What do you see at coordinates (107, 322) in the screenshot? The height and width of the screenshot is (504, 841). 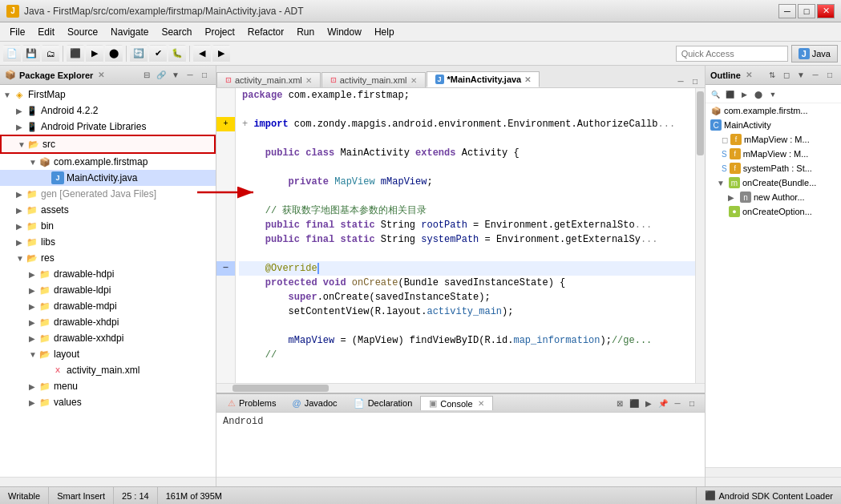 I see `tree-item-drawable-xhdpi: ▶ 📁 drawable-xhdpi` at bounding box center [107, 322].